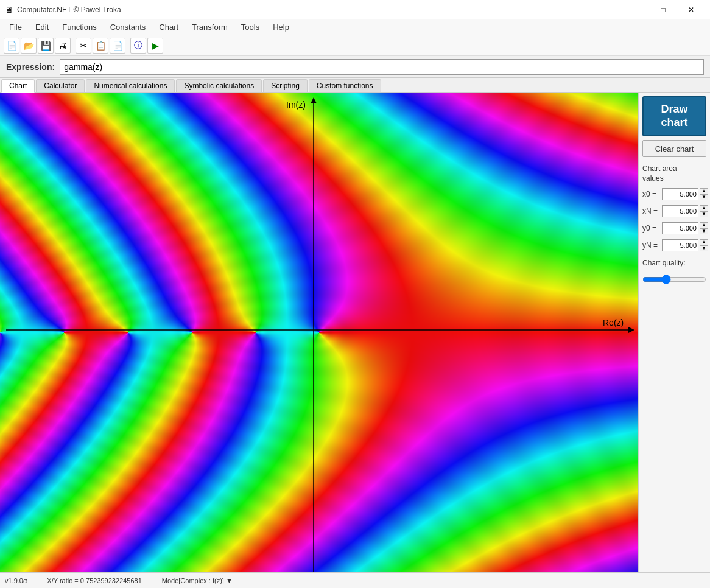  What do you see at coordinates (285, 85) in the screenshot?
I see `tab-scripting: Scripting` at bounding box center [285, 85].